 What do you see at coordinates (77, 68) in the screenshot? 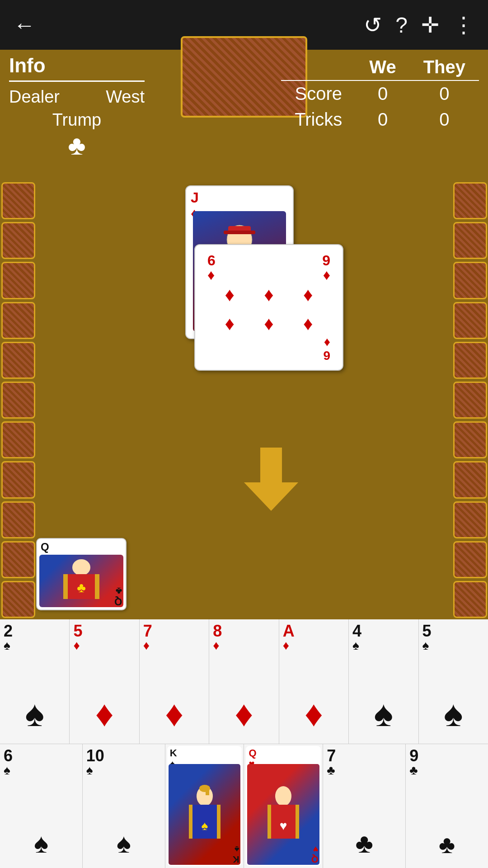
I see `info-title: Info` at bounding box center [77, 68].